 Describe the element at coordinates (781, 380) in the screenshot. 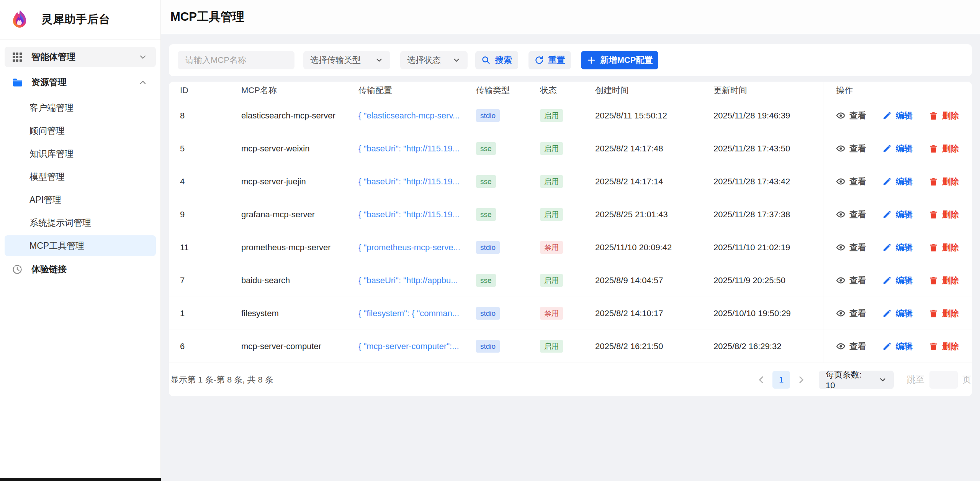

I see `page-1-button: 1` at that location.